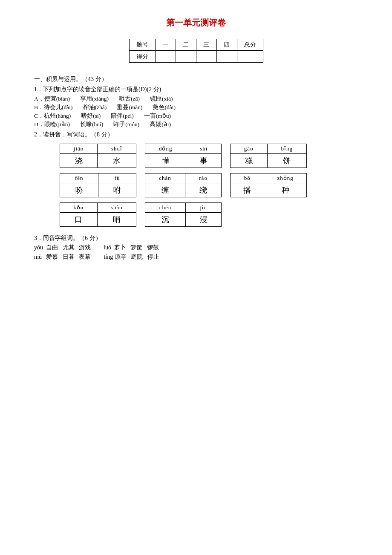 The height and width of the screenshot is (555, 392). I want to click on page-title: 第一单元测评卷, so click(196, 23).